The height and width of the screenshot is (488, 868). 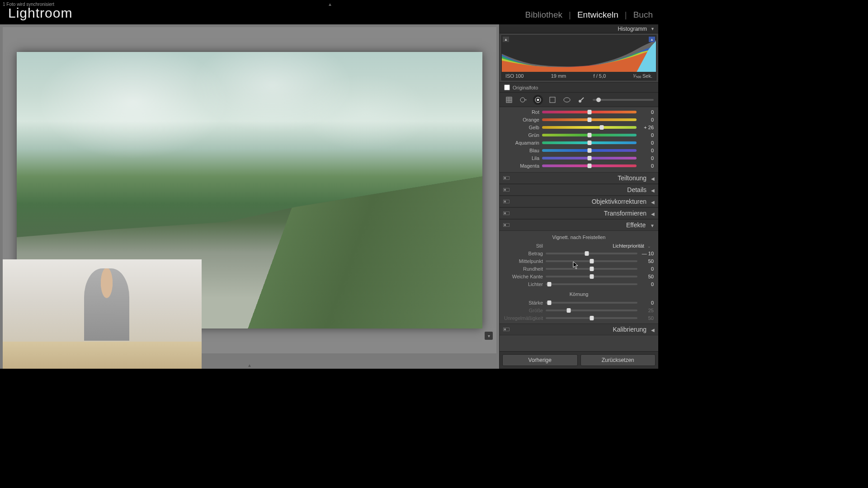 I want to click on collapsed-panel-header: Details ◀, so click(x=579, y=190).